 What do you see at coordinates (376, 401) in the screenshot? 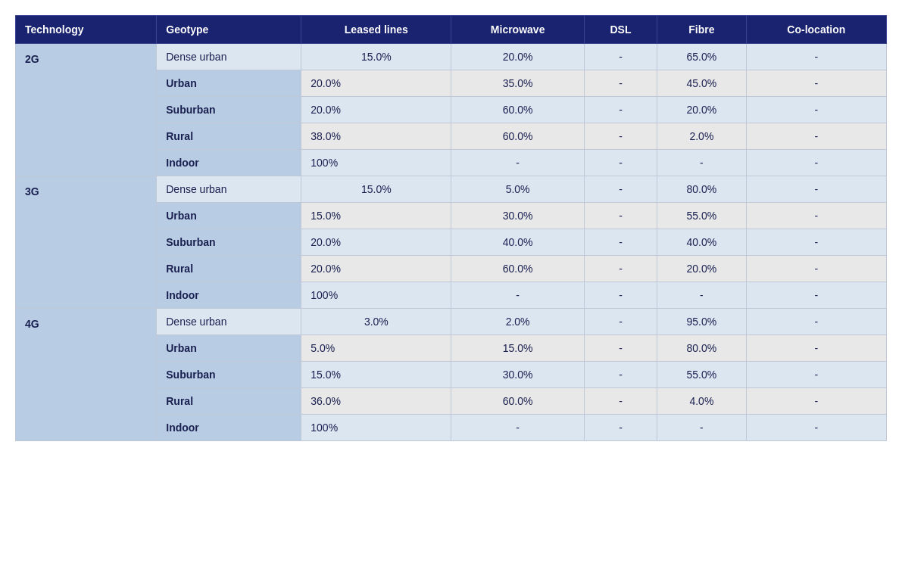
I see `leased-cell: 36.0%` at bounding box center [376, 401].